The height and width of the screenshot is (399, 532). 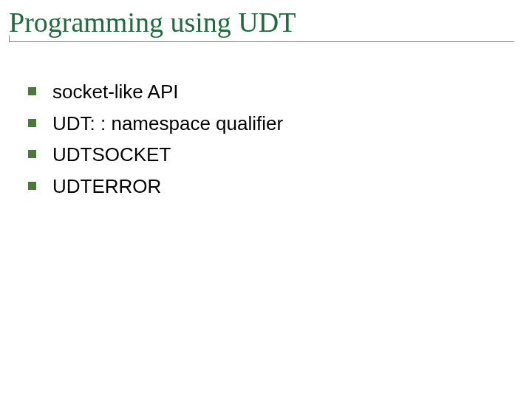 I want to click on list-item-text: socket-like API, so click(x=115, y=92).